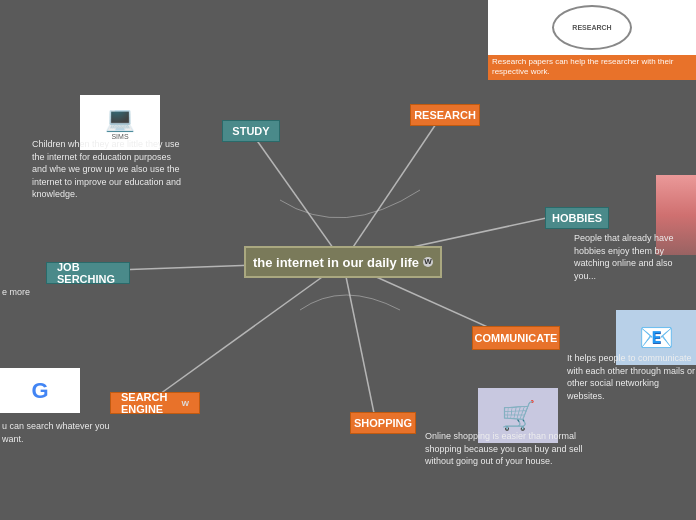  I want to click on email-icon: 📧, so click(656, 338).